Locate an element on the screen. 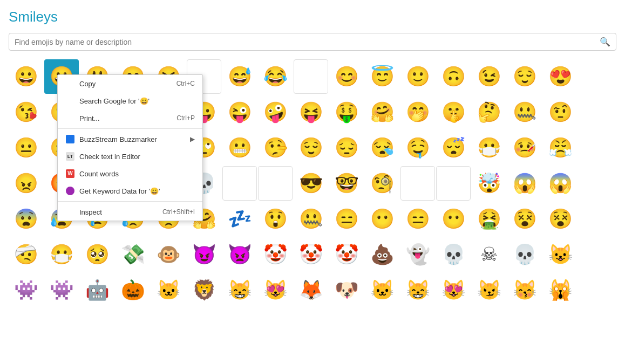 The image size is (625, 364). emoji-cell: 😬 is located at coordinates (240, 148).